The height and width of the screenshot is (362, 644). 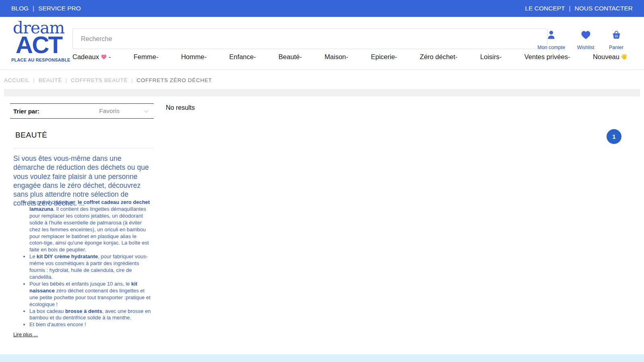 What do you see at coordinates (17, 80) in the screenshot?
I see `breadcrumb-accueil: ACCUEIL` at bounding box center [17, 80].